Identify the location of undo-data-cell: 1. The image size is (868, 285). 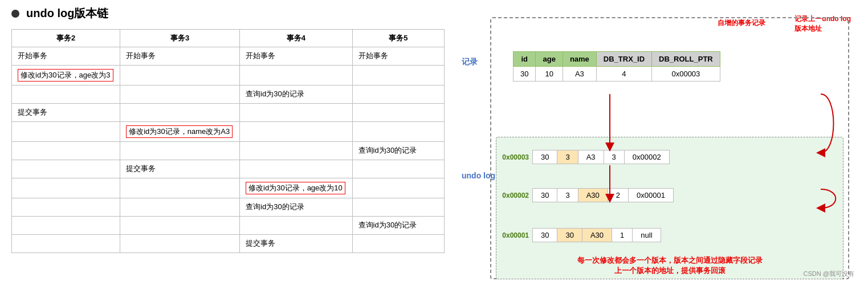
(622, 235).